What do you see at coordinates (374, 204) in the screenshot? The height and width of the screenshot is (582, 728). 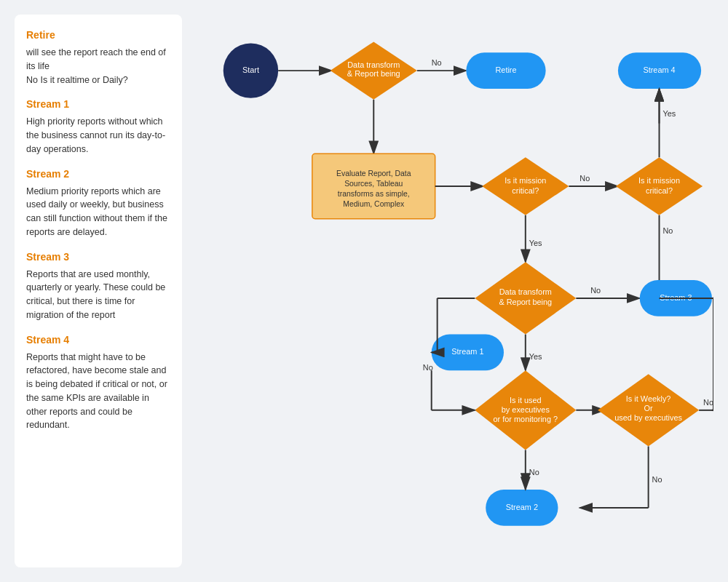 I see `svg-text: Medium, Complex` at bounding box center [374, 204].